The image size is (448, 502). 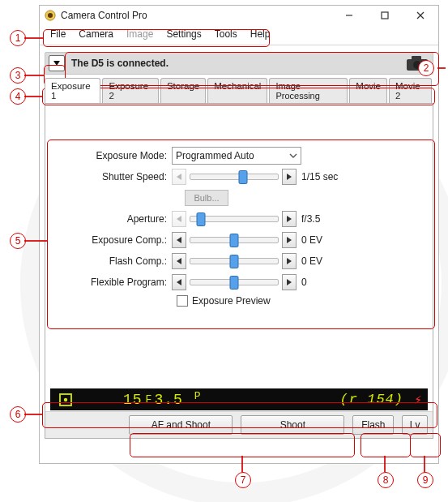 What do you see at coordinates (234, 240) in the screenshot?
I see `ev-slider` at bounding box center [234, 240].